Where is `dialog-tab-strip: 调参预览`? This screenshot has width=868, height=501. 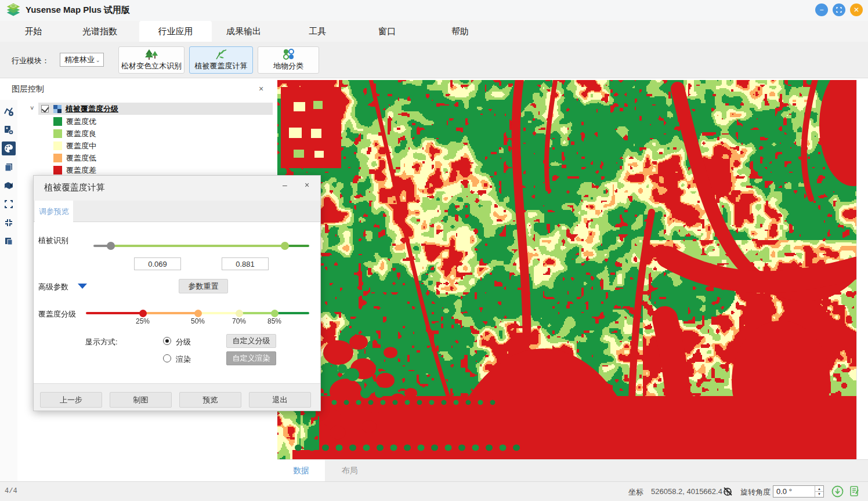
dialog-tab-strip: 调参预览 is located at coordinates (177, 211).